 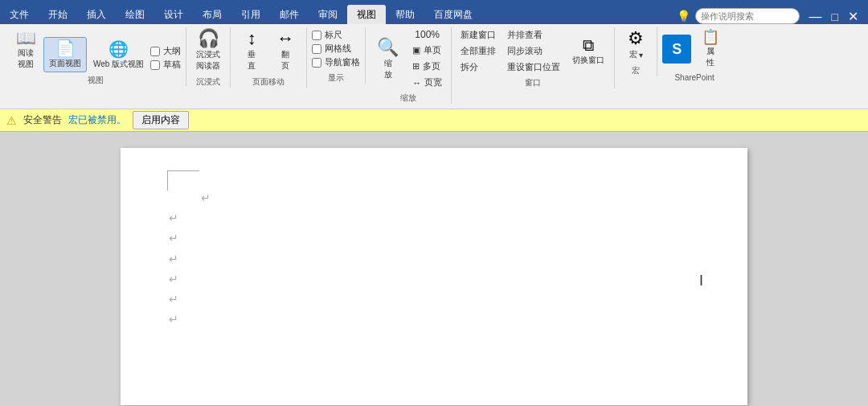 I want to click on minimize-icon: —, so click(x=816, y=17).